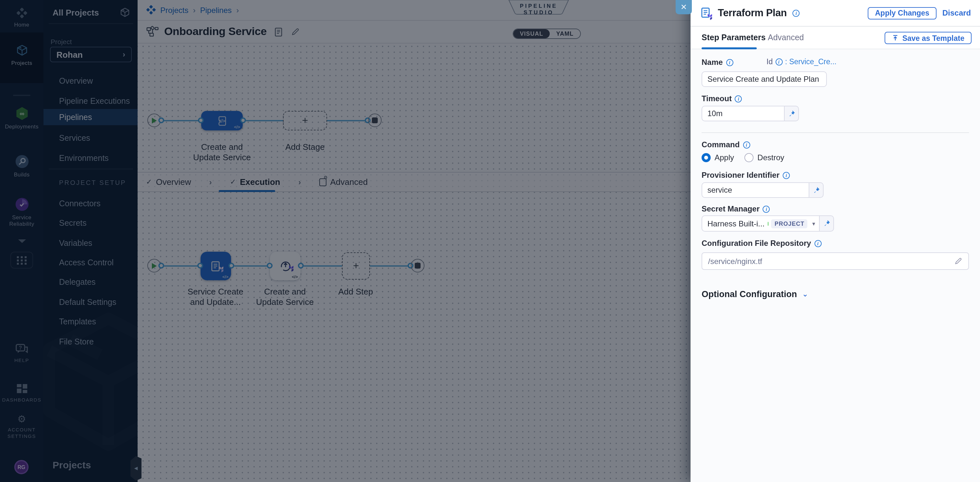  What do you see at coordinates (790, 224) in the screenshot?
I see `scope-badge: PROJECT` at bounding box center [790, 224].